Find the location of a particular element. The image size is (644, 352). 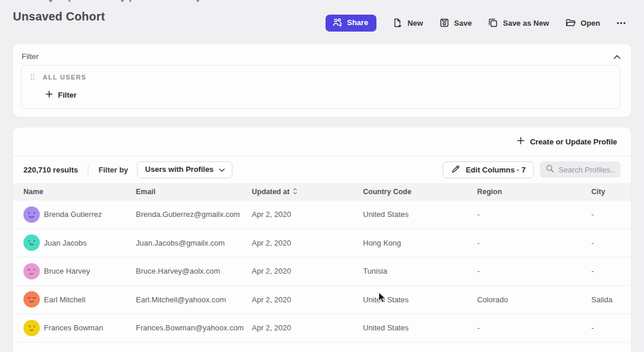

share-button: Share is located at coordinates (351, 23).